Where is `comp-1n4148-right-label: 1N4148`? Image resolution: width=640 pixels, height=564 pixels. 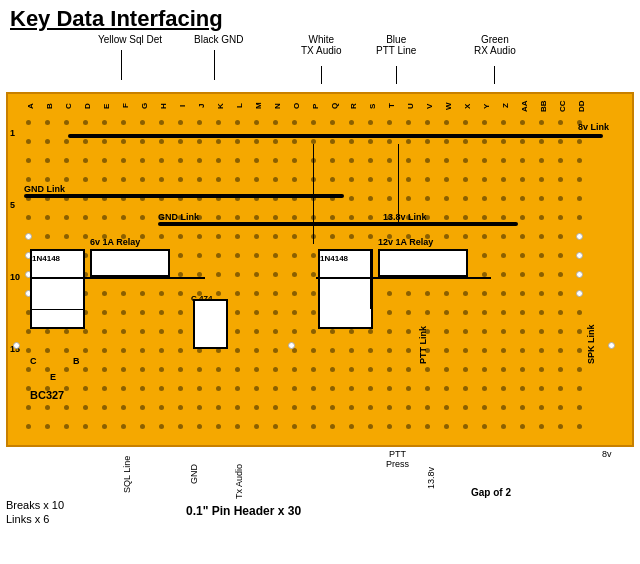
comp-1n4148-right-label: 1N4148 is located at coordinates (334, 258).